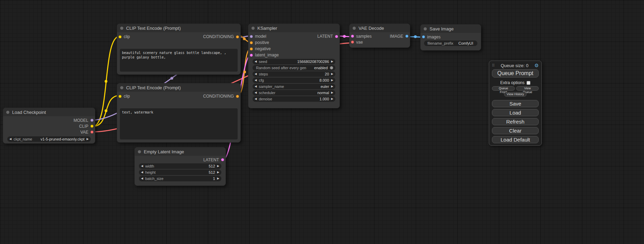 Image resolution: width=644 pixels, height=244 pixels. Describe the element at coordinates (86, 126) in the screenshot. I see `output-slot-clip: CLIP` at that location.